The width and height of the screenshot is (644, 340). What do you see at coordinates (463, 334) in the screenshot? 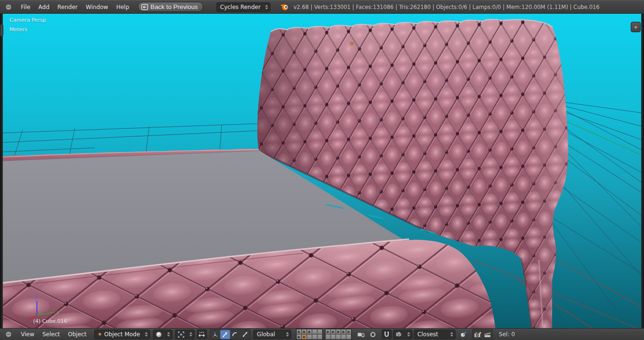
I see `snap-align-rotation-button` at bounding box center [463, 334].